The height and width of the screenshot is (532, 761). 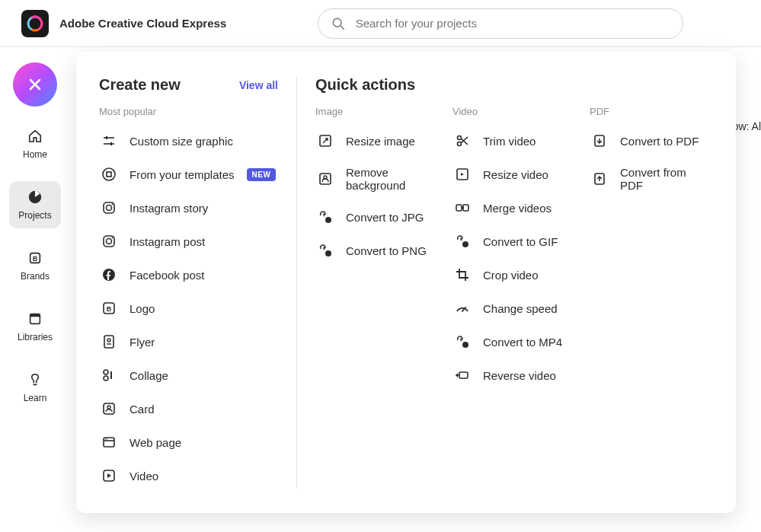 I want to click on quick-trim-video: Trim video, so click(x=513, y=141).